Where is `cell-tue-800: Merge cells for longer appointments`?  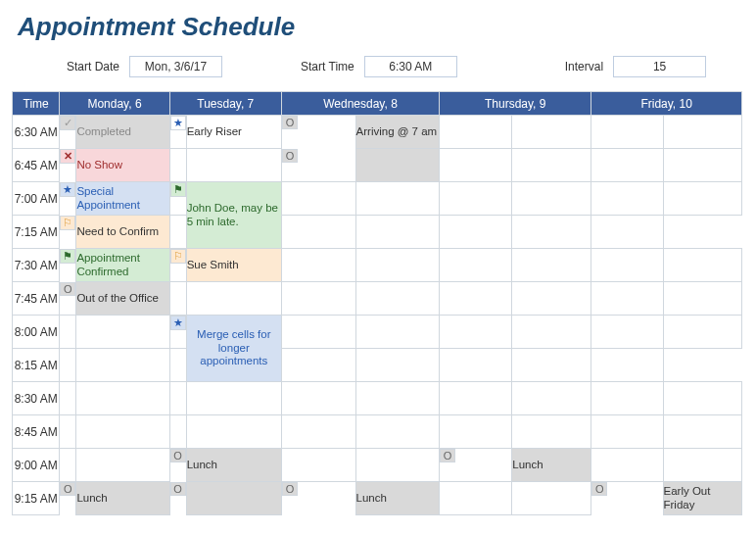
cell-tue-800: Merge cells for longer appointments is located at coordinates (233, 349).